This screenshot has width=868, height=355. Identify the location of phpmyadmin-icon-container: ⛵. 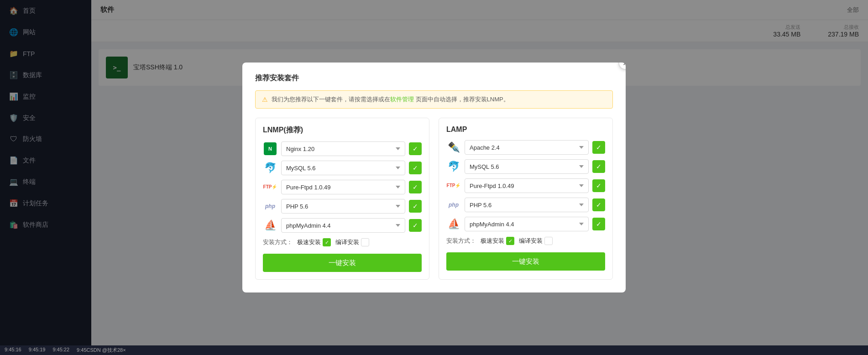
(270, 225).